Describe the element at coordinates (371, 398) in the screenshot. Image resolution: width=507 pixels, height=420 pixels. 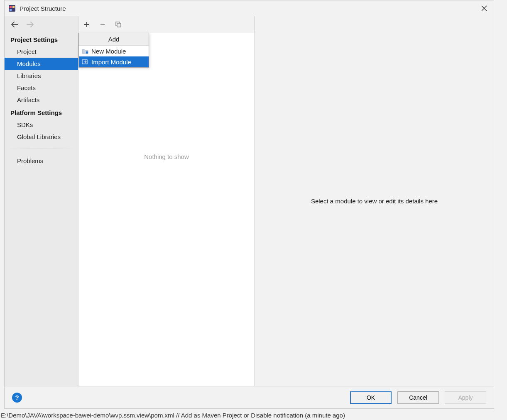
I see `ok-button: OK` at that location.